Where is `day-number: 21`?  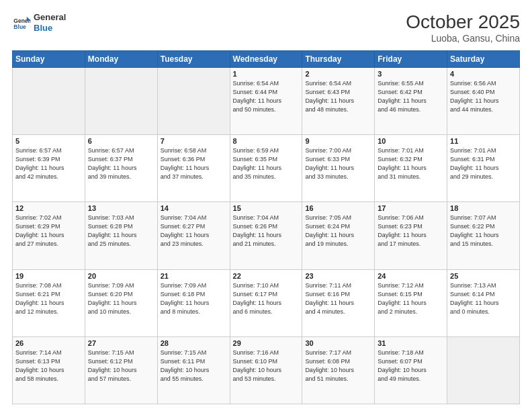
day-number: 21 is located at coordinates (193, 276).